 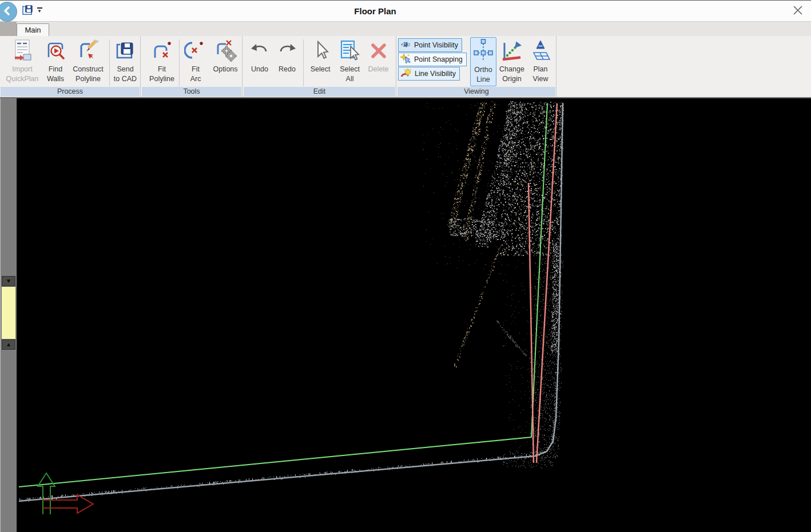 I want to click on redo-button: Redo, so click(x=287, y=62).